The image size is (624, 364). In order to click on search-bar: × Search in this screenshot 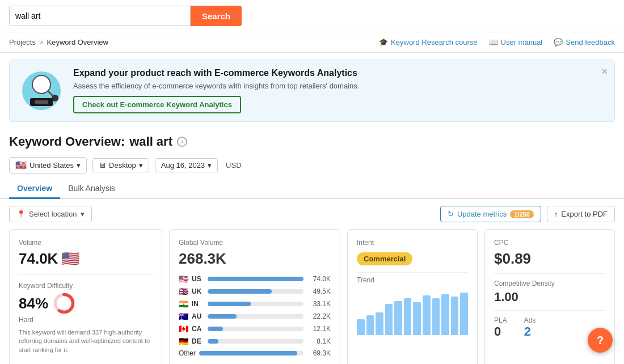, I will do `click(312, 16)`.